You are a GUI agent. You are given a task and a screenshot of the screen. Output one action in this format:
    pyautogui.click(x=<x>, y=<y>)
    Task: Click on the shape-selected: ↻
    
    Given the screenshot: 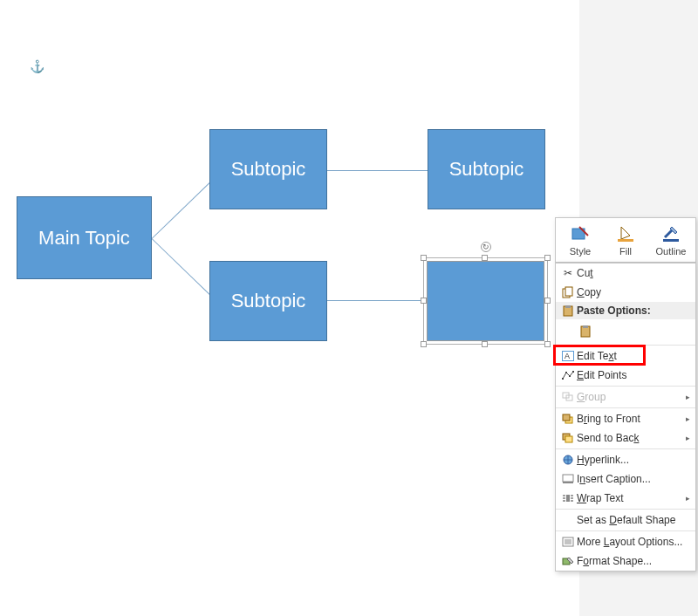 What is the action you would take?
    pyautogui.click(x=485, y=301)
    